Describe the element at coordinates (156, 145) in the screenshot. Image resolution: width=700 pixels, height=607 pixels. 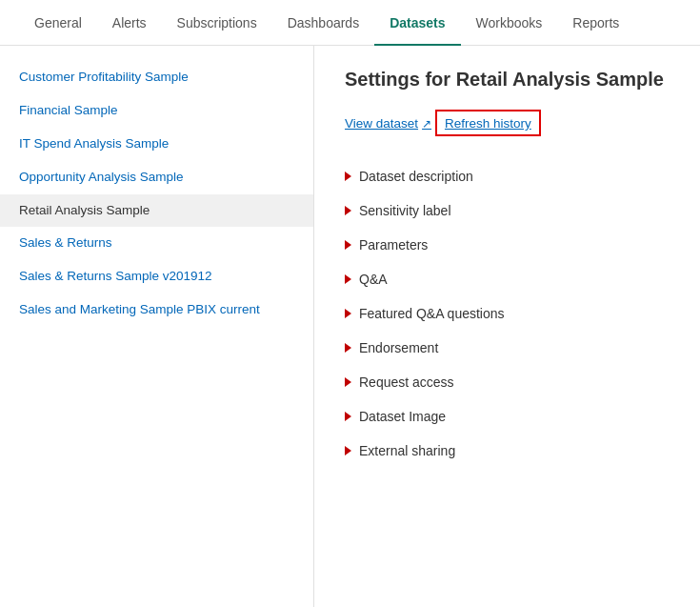
I see `sidebar-item-it-spend-analysis-sample: IT Spend Analysis Sample` at that location.